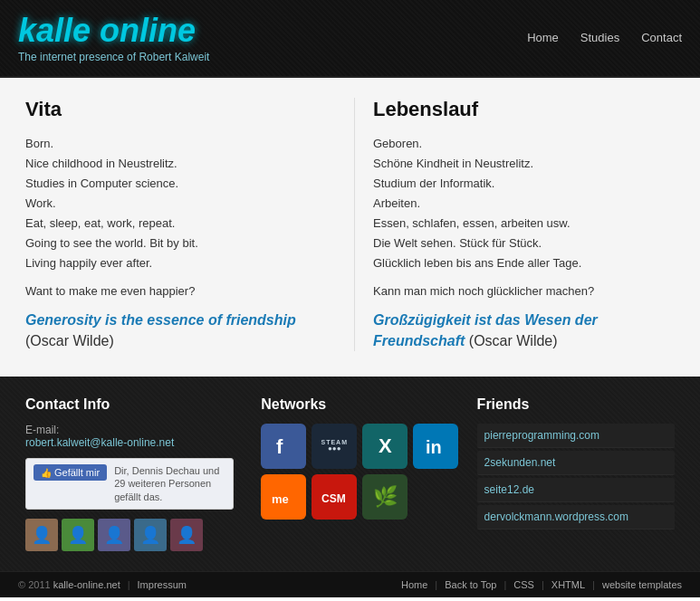 The image size is (700, 601). Describe the element at coordinates (523, 164) in the screenshot. I see `ll-line-2: Schöne Kindheit in Neustrelitz.` at that location.